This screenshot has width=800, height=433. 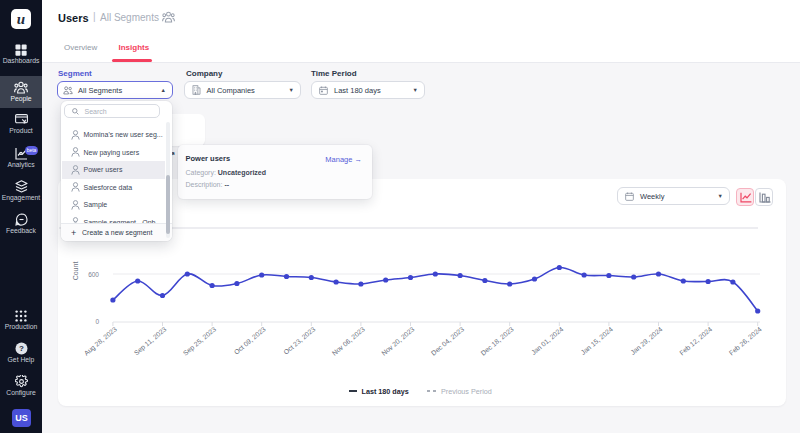 What do you see at coordinates (596, 340) in the screenshot?
I see `svg-text: Jan 15, 2024` at bounding box center [596, 340].